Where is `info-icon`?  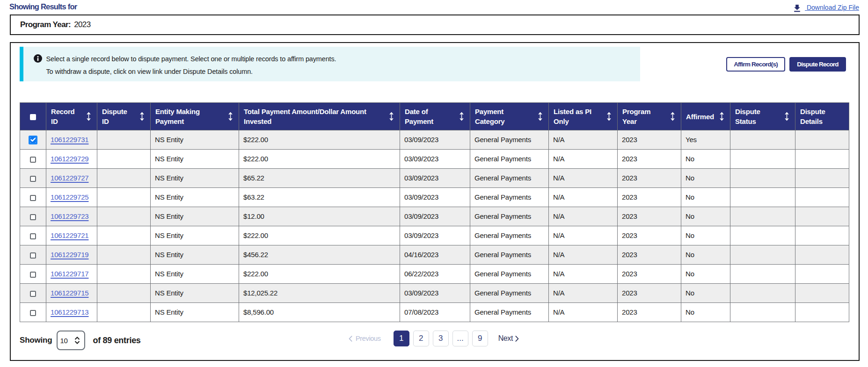
info-icon is located at coordinates (38, 59).